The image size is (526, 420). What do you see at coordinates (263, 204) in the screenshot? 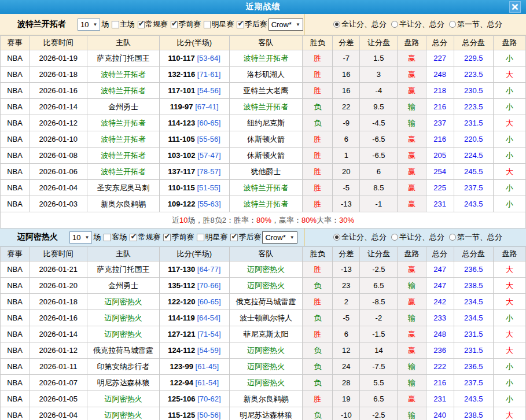
I see `table-row: NBA2026-01-03新奥尔良鹈鹕109-122 [55-63]波特兰开拓者…` at bounding box center [263, 204].